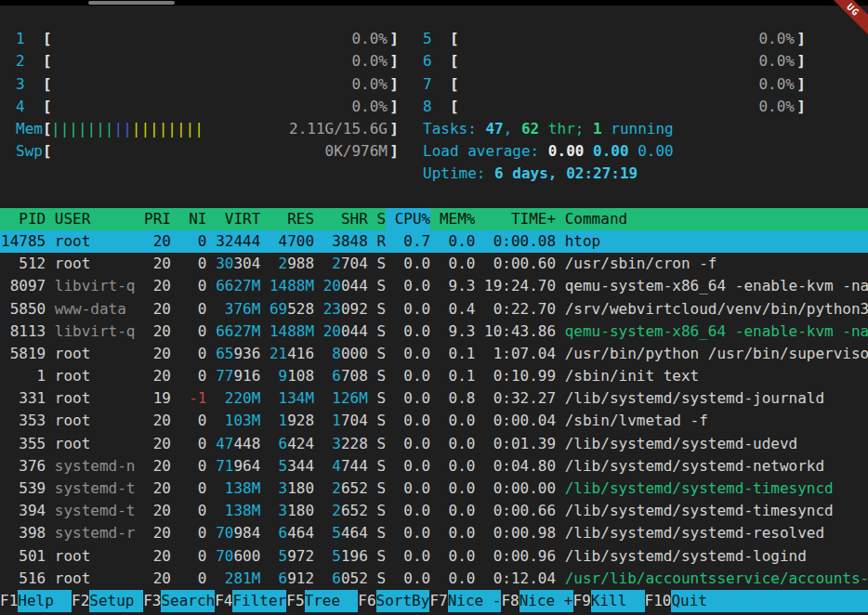 This screenshot has width=868, height=615. Describe the element at coordinates (434, 444) in the screenshot. I see `table-row: 355 root 20 0 47448 6424 3228 S 0.0 0.0 …` at that location.